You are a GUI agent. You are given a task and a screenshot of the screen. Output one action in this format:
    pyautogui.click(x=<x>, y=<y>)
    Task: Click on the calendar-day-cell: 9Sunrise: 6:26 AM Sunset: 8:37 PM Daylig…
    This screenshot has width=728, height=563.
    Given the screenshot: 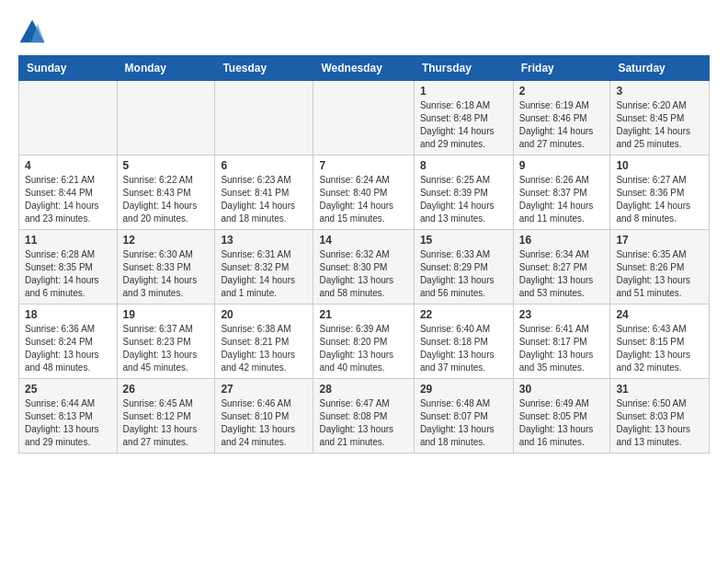 What is the action you would take?
    pyautogui.click(x=562, y=193)
    